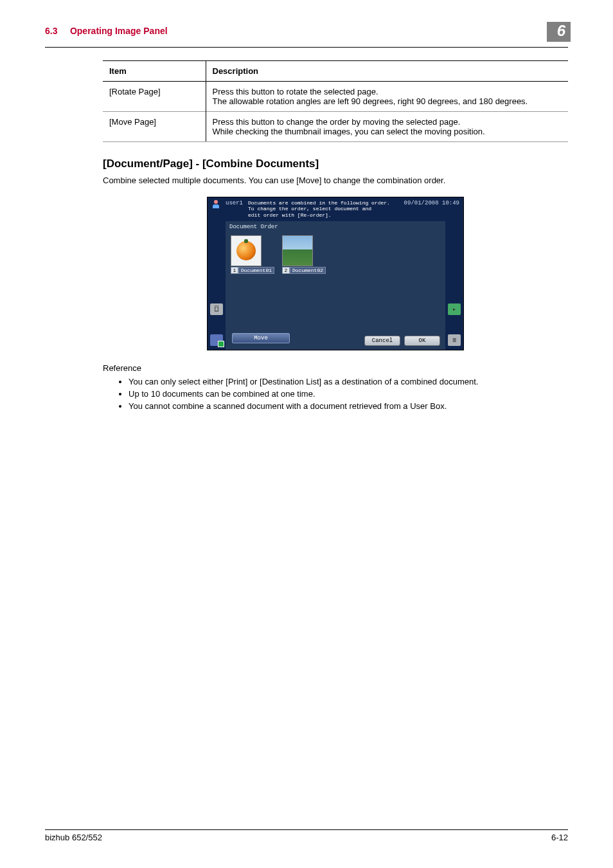 This screenshot has height=868, width=613. Describe the element at coordinates (422, 341) in the screenshot. I see `ok-button: OK` at that location.